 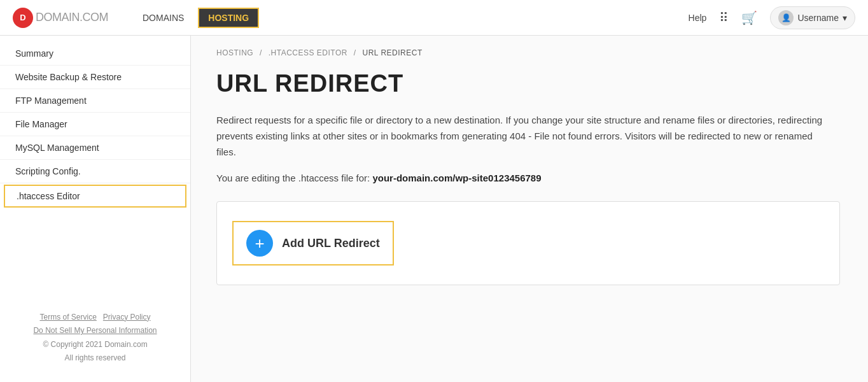 What do you see at coordinates (95, 78) in the screenshot?
I see `sidebar-item-backup: Website Backup & Restore` at bounding box center [95, 78].